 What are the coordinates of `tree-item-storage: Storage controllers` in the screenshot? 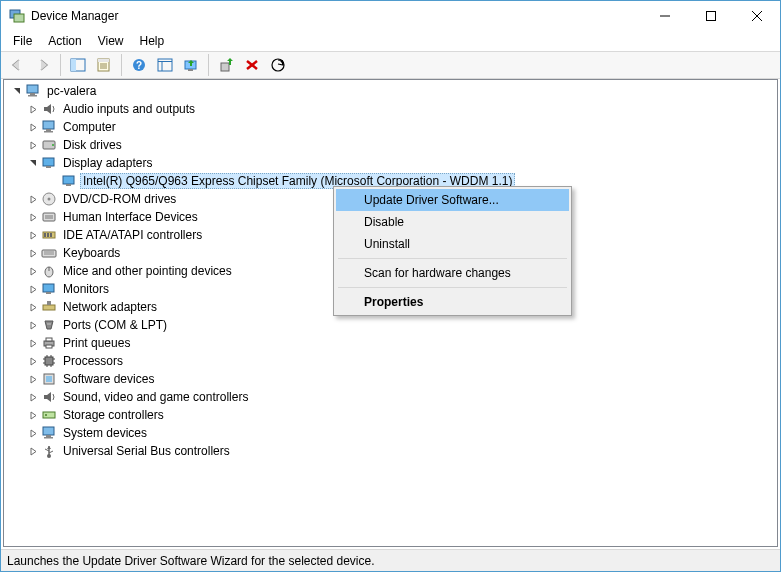 It's located at (390, 415).